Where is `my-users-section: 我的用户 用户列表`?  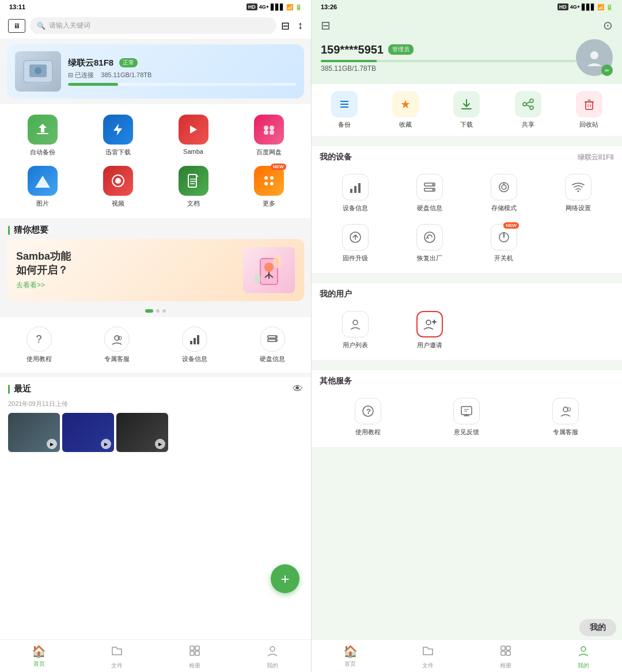
my-users-section: 我的用户 用户列表 is located at coordinates (466, 321).